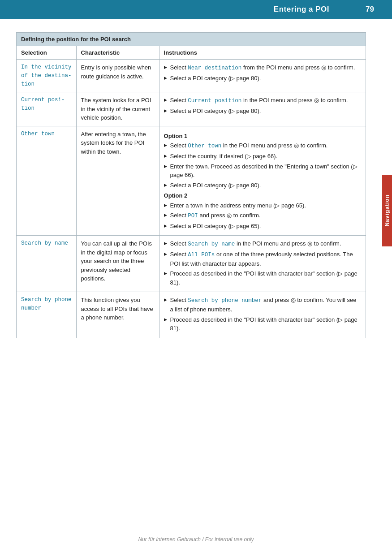 The height and width of the screenshot is (556, 392). What do you see at coordinates (302, 9) in the screenshot?
I see `header-title: Entering a POI` at bounding box center [302, 9].